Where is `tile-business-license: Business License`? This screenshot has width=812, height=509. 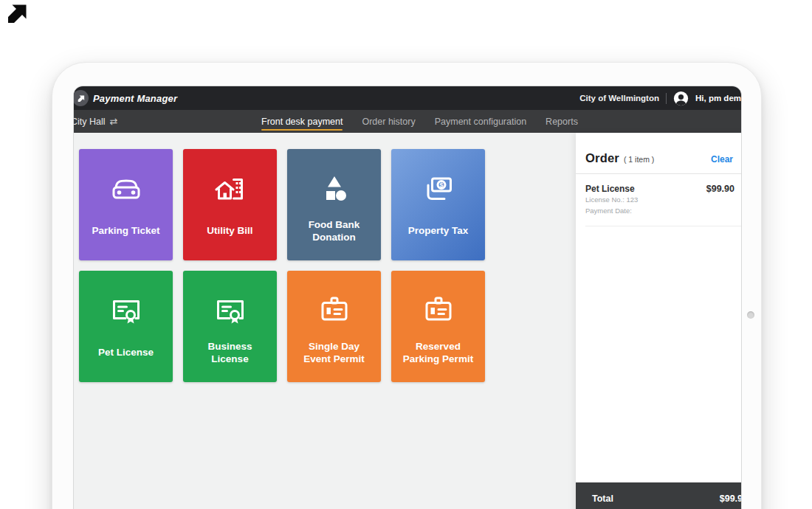 tile-business-license: Business License is located at coordinates (230, 326).